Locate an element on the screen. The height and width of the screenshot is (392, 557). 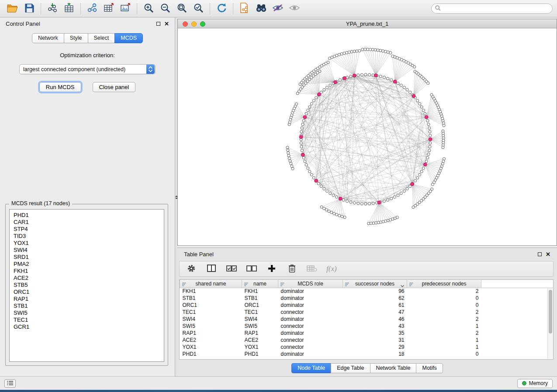
save-button is located at coordinates (29, 9).